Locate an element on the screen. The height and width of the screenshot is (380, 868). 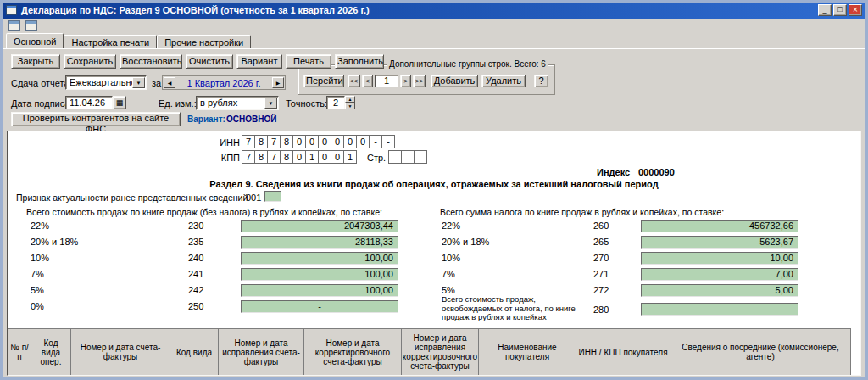
amount-field: 2047303,44 is located at coordinates (320, 226).